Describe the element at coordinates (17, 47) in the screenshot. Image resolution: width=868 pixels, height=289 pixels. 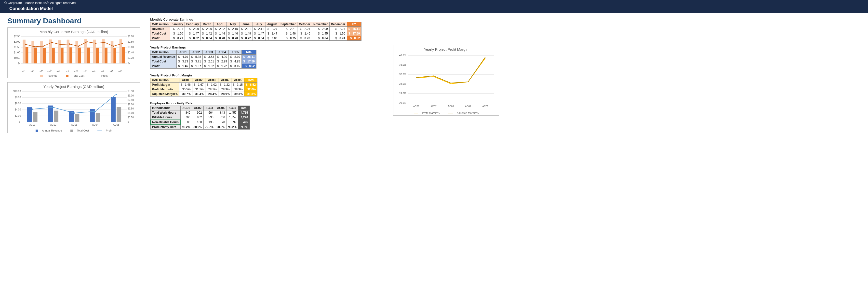
I see `svg-text: $1.50` at that location.